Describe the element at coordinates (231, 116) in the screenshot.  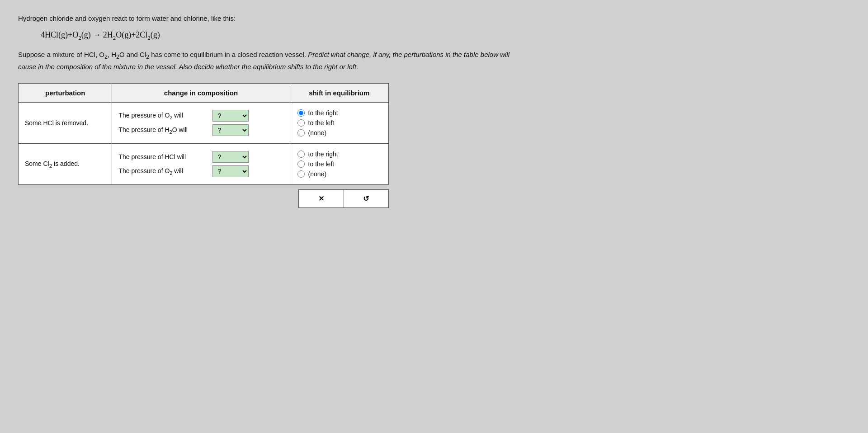
I see `comp-select-1a: ? increase decrease stay the same` at that location.